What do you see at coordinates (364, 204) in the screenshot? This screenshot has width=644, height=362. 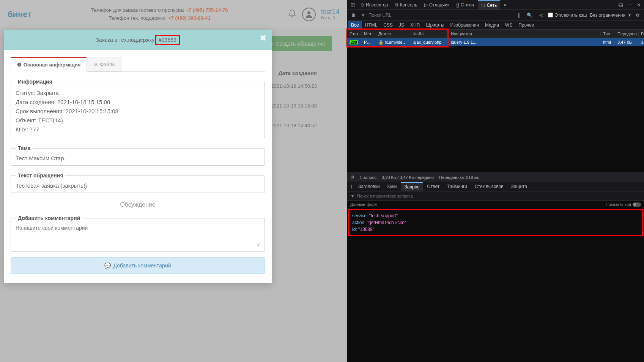 I see `form-data-label: Данные форм` at bounding box center [364, 204].